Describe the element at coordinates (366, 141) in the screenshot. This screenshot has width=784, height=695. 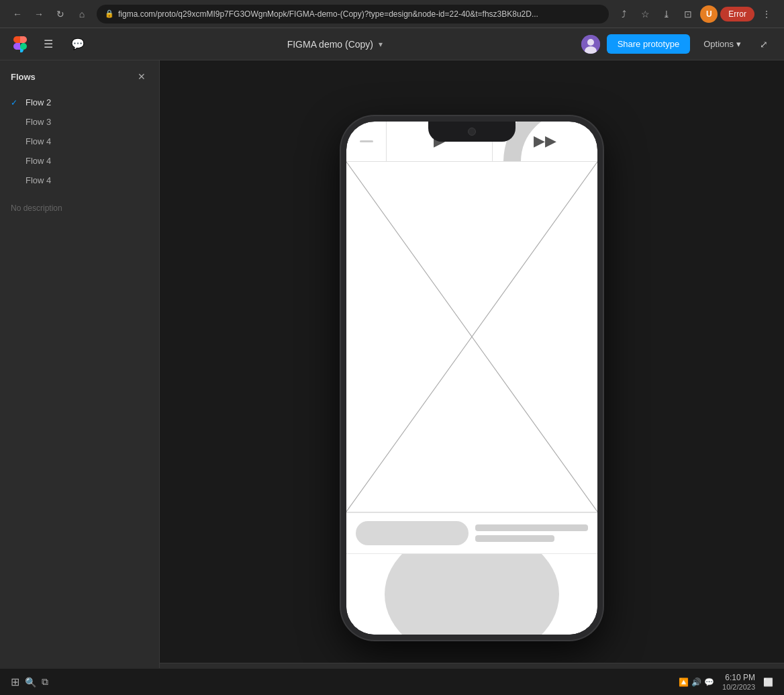
I see `menu-line` at that location.